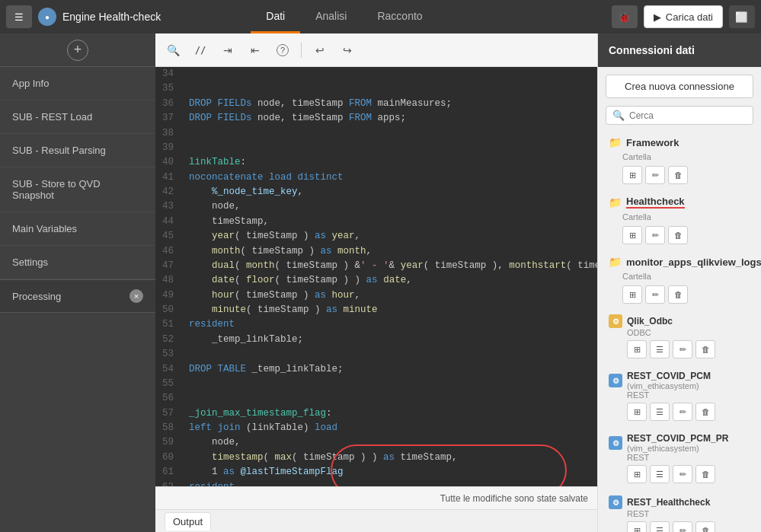 The width and height of the screenshot is (761, 532). What do you see at coordinates (679, 142) in the screenshot?
I see `folder-header: 📁 Framework` at bounding box center [679, 142].